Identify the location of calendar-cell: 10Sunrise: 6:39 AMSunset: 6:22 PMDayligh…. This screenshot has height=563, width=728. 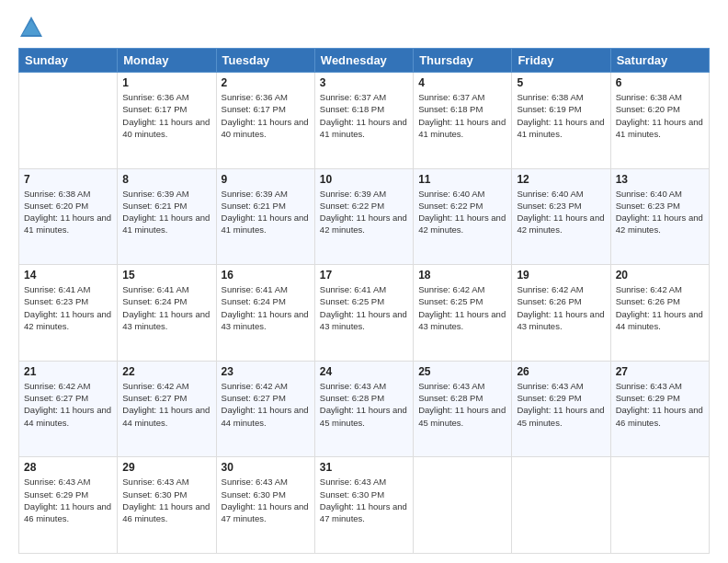
(364, 217).